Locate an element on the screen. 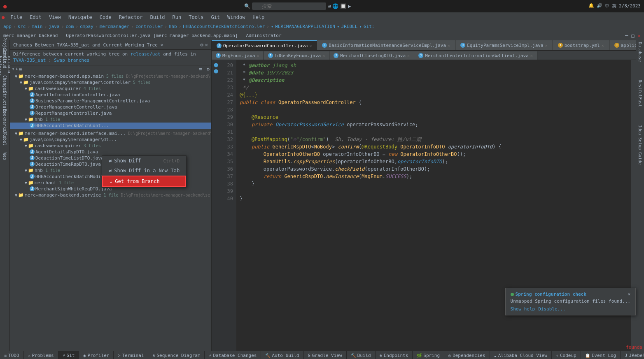 The image size is (644, 359). bottom-tab-build: 🔨Build is located at coordinates (361, 355).